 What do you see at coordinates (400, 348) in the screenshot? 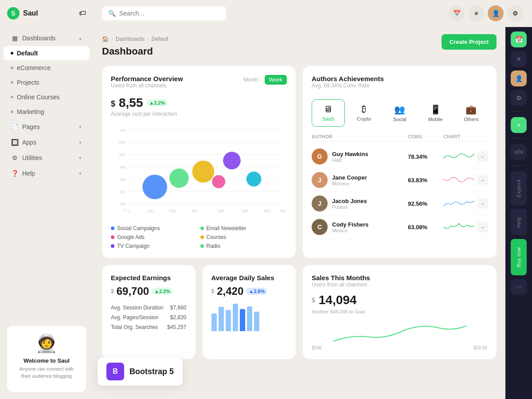
I see `sales-y-labels: $24K $20.5K` at bounding box center [400, 348].